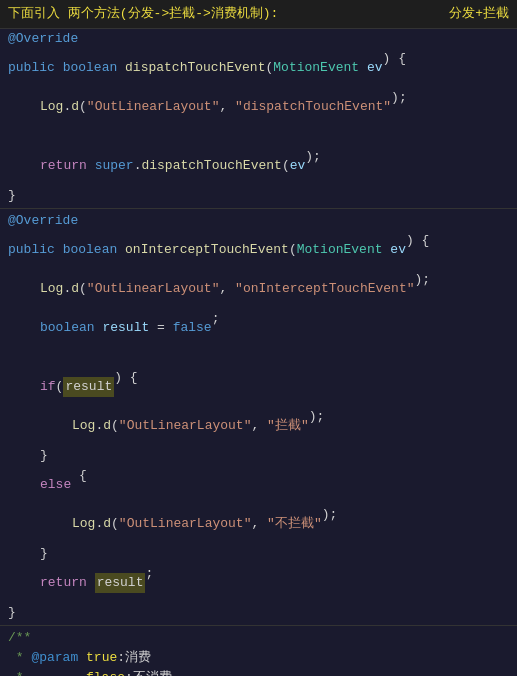 Image resolution: width=517 pixels, height=676 pixels. I want to click on line-comment-3: * flase:不消费, so click(258, 672).